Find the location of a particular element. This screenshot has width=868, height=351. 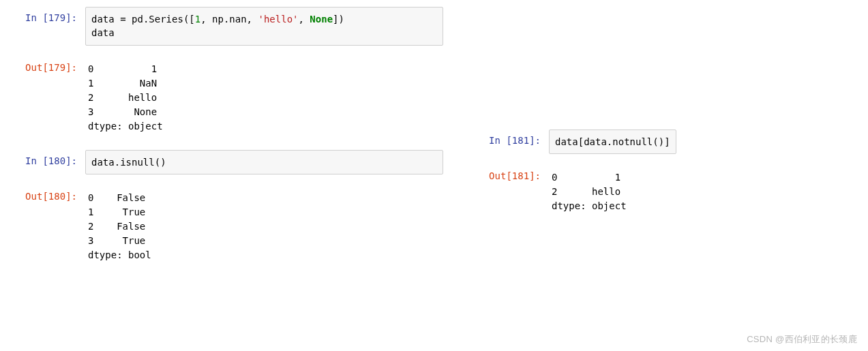

output-cell-180: Out[180]: 0 False 1 True 2 False 3 True … is located at coordinates (225, 226).